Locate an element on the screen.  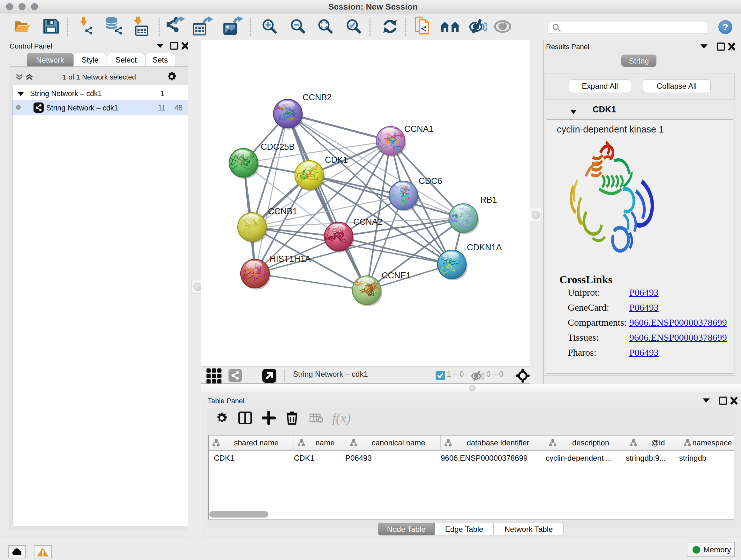
svg-text: CCNB1 is located at coordinates (283, 211).